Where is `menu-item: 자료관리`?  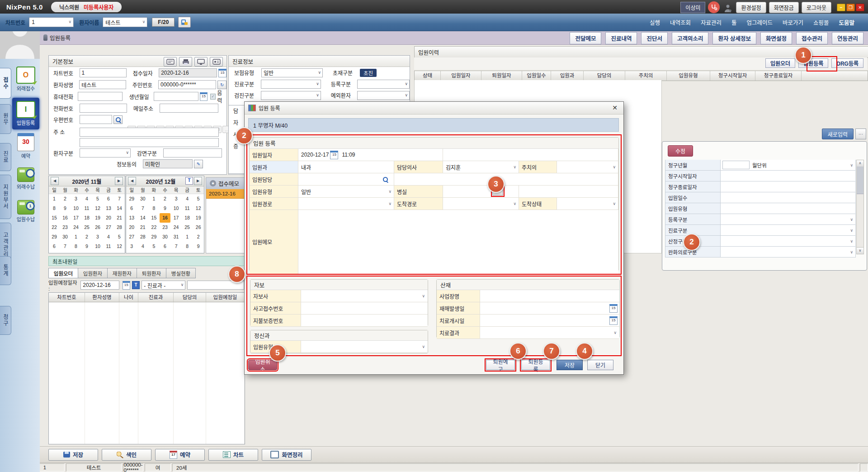 menu-item: 자료관리 is located at coordinates (711, 23).